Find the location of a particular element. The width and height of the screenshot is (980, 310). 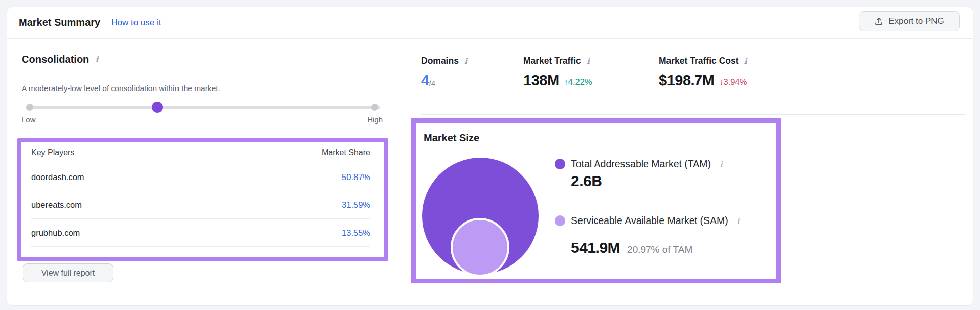

slider-high-endpoint is located at coordinates (375, 107).